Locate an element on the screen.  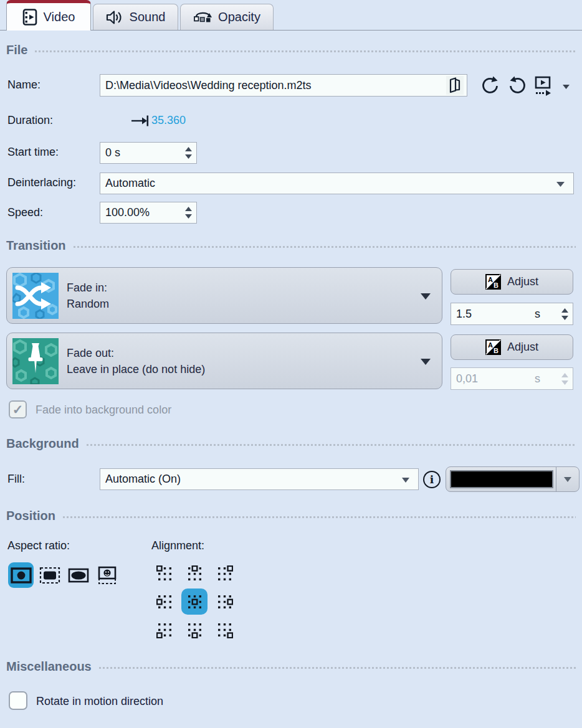
film-icon is located at coordinates (30, 17).